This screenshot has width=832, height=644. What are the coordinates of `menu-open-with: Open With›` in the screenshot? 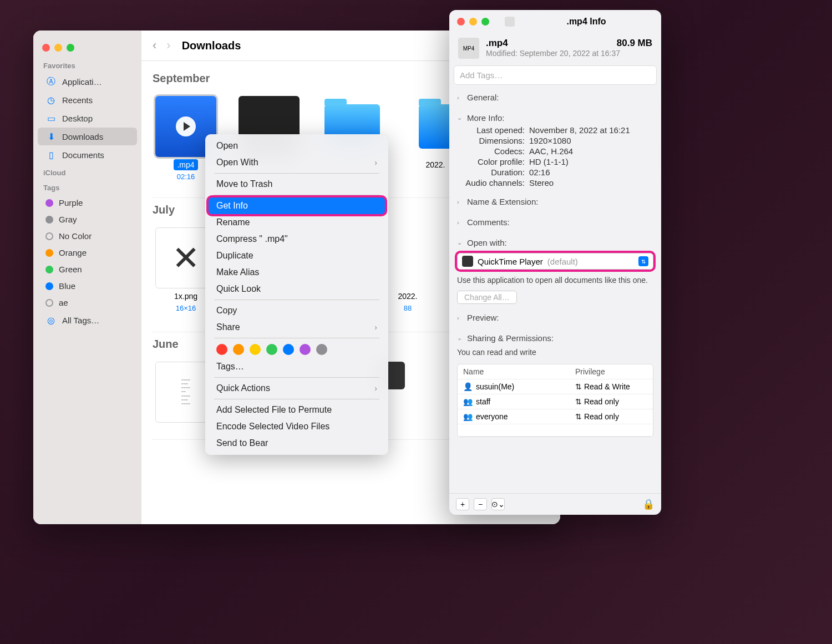 It's located at (297, 163).